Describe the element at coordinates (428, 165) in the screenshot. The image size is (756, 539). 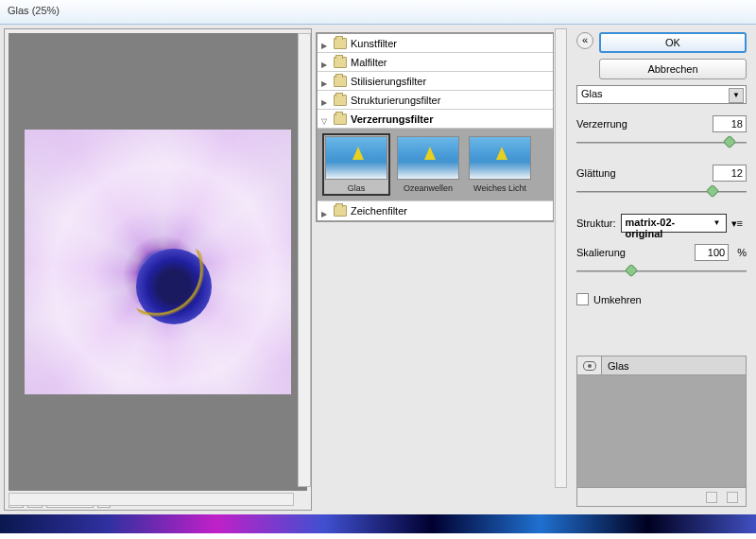
I see `thumb-ozeanwellen: Ozeanwellen` at that location.